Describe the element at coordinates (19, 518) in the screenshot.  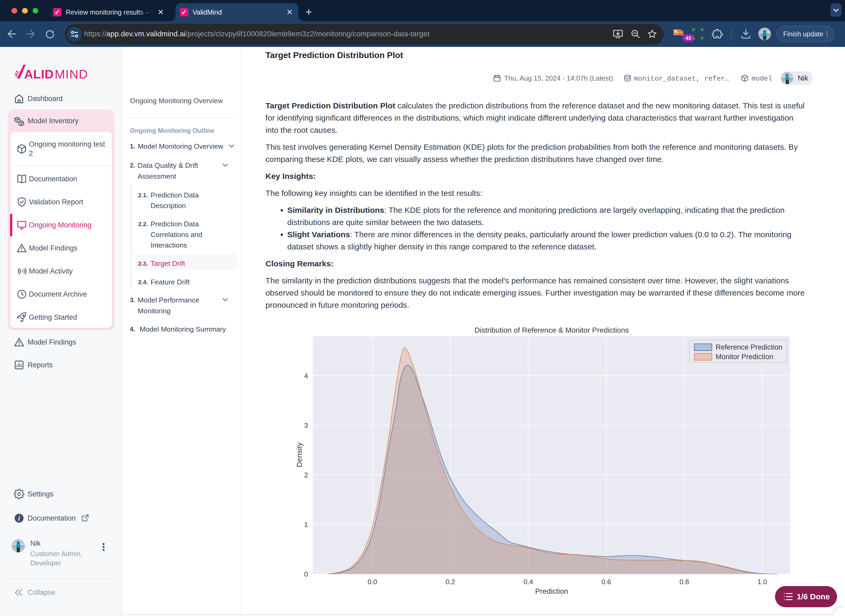
I see `svg-text: i` at that location.